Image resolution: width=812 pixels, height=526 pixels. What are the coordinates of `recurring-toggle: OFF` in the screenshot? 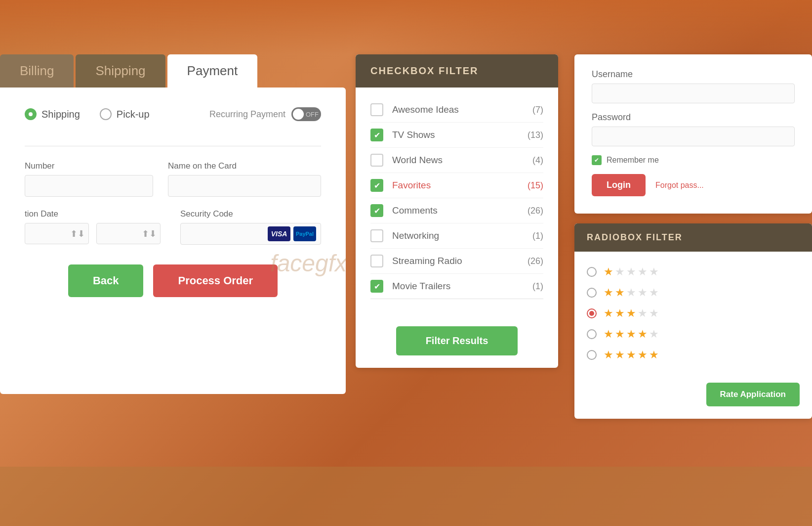 It's located at (306, 114).